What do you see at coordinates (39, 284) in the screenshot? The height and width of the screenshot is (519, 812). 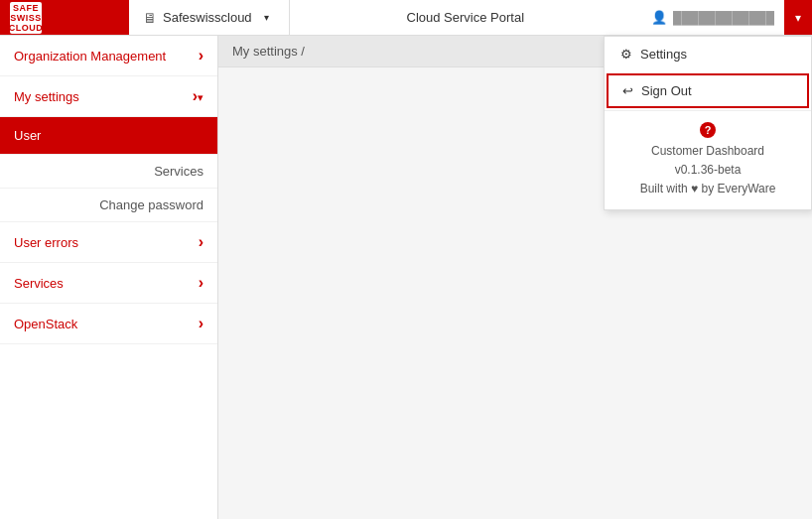 I see `services-label: Services` at bounding box center [39, 284].